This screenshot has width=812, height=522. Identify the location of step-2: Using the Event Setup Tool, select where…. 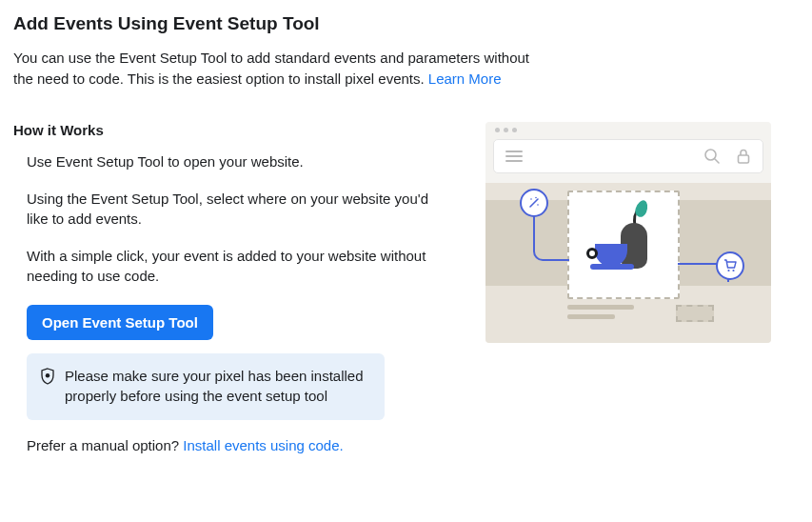
(231, 209).